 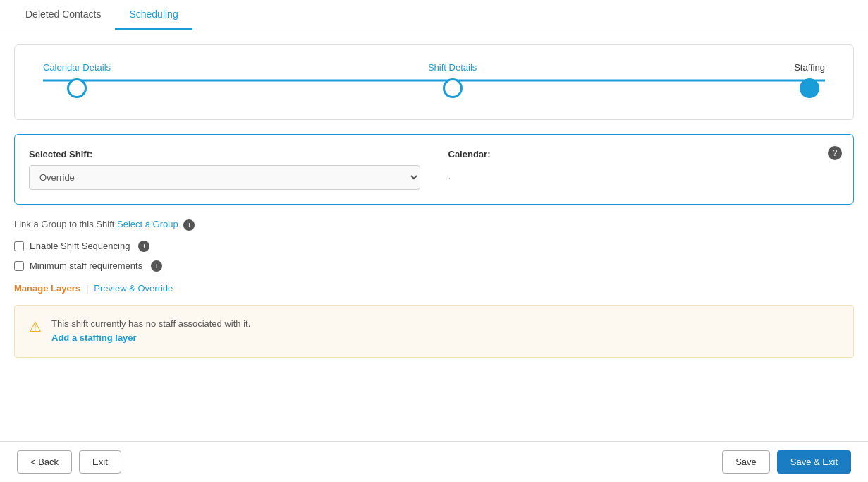 I want to click on wizard-step-shift-details: Shift Details, so click(x=453, y=80).